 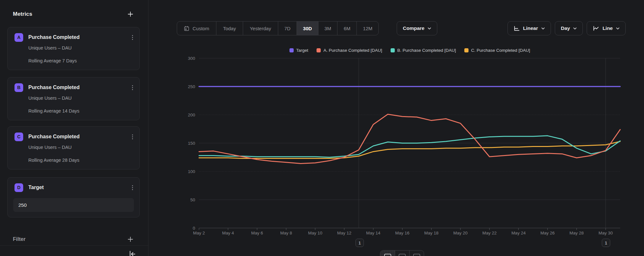 I want to click on legend-label: A. Purchase Completed [DAU], so click(x=353, y=50).